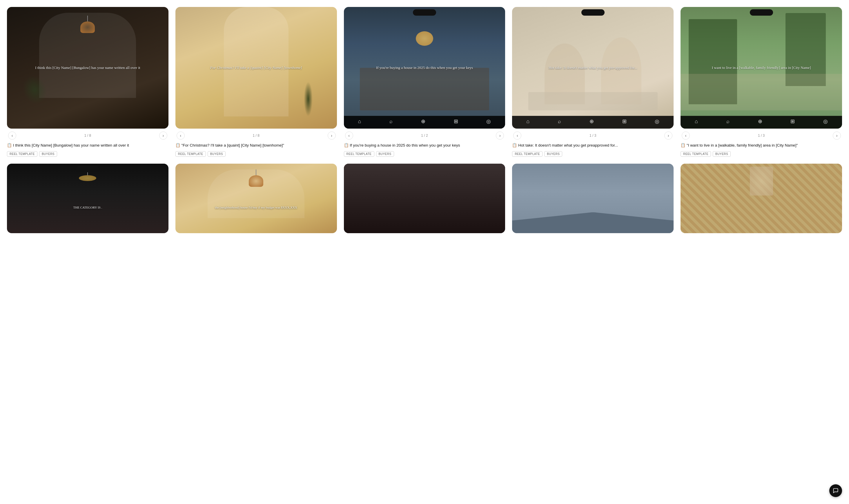  Describe the element at coordinates (425, 122) in the screenshot. I see `phone-bar-3: ⌂ ⌕ ⊕ ⊞ ◎` at that location.